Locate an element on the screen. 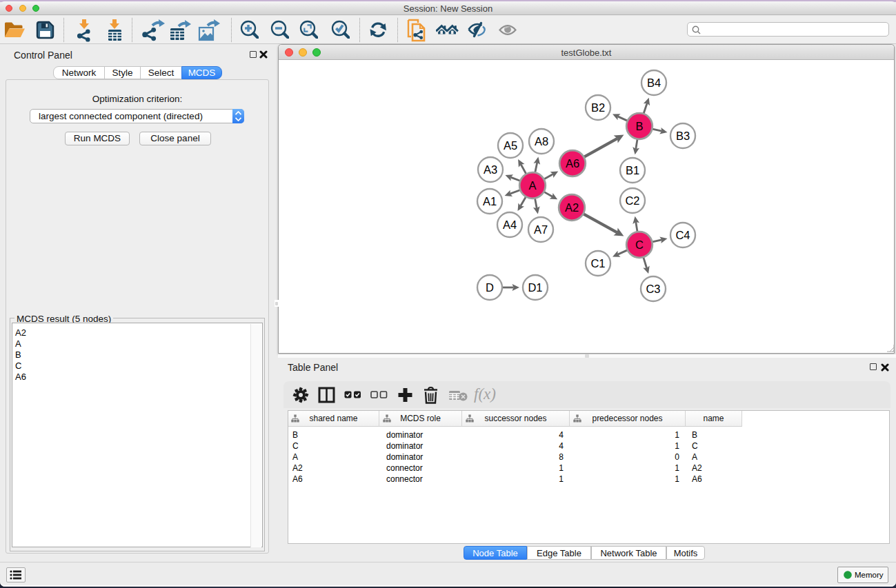 This screenshot has height=588, width=896. svg-text: B1 is located at coordinates (633, 170).